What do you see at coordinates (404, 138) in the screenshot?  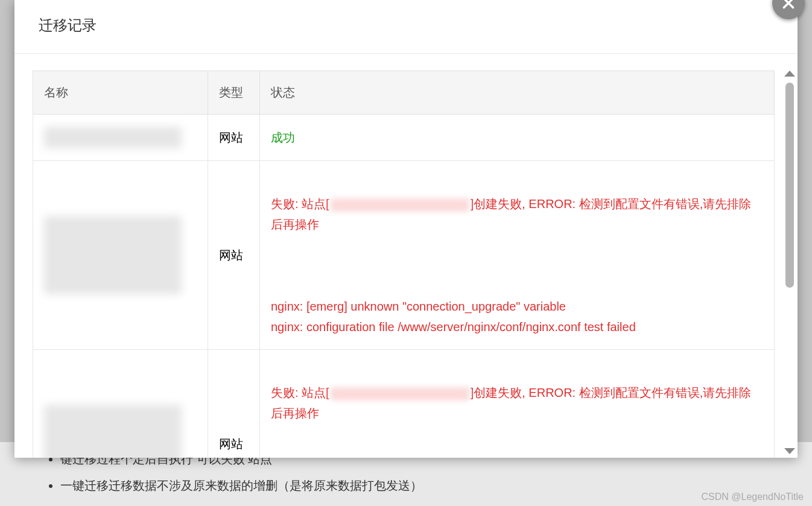 I see `table-row: 网站 成功` at bounding box center [404, 138].